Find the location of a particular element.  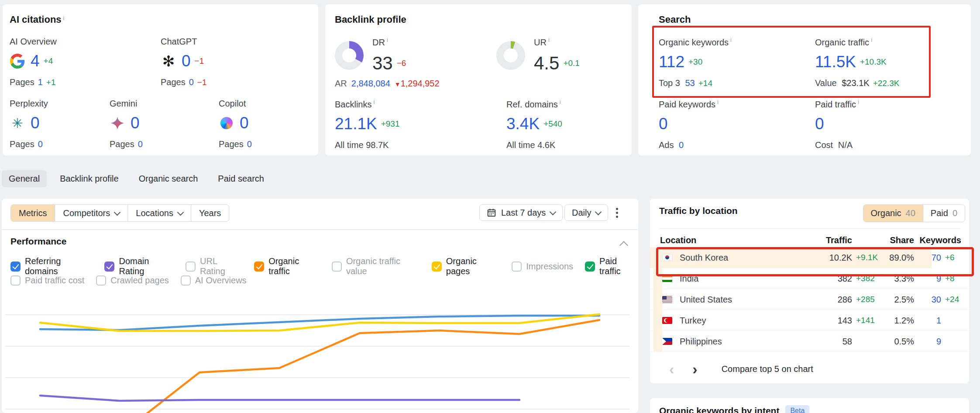

checkbox-label: Referring domains is located at coordinates (58, 266).